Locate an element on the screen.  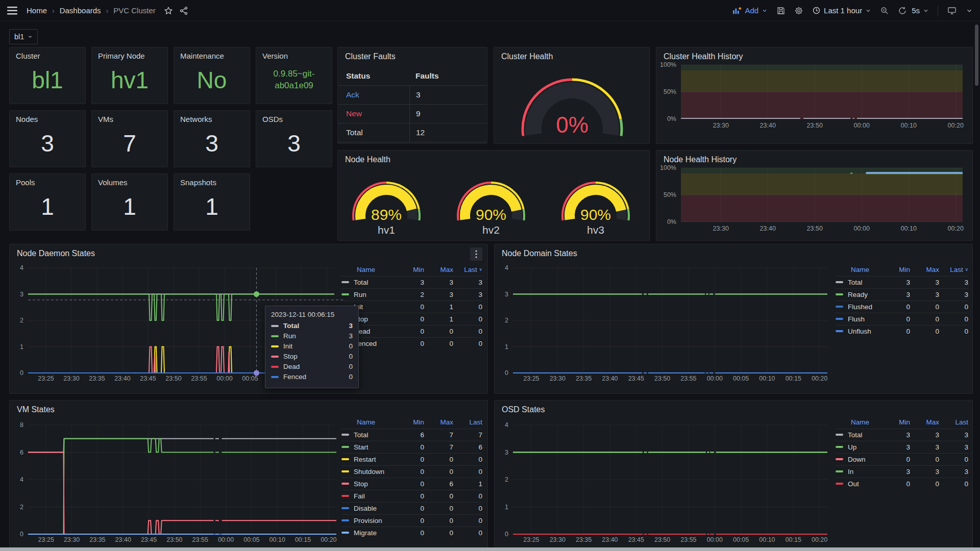
legend-item: Start is located at coordinates (369, 447).